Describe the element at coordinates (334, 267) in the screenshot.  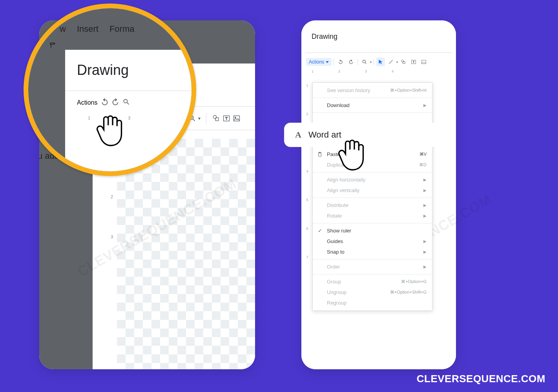
I see `menu-item-label: Order` at that location.